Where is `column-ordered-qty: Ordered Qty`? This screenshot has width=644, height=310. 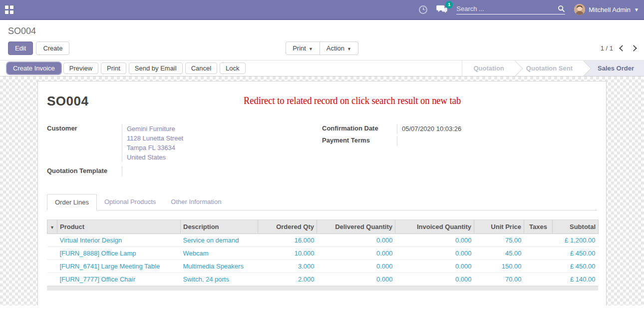
column-ordered-qty: Ordered Qty is located at coordinates (288, 227).